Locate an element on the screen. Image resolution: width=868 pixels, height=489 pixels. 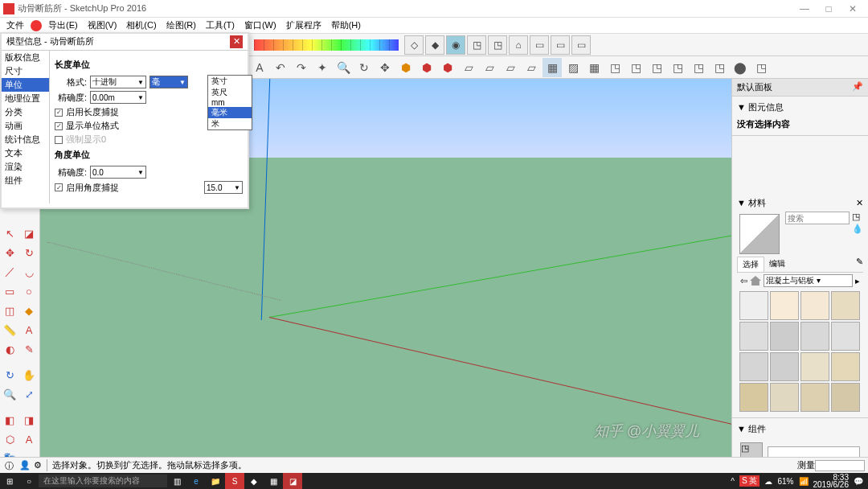
close-button: ✕ is located at coordinates (853, 9).